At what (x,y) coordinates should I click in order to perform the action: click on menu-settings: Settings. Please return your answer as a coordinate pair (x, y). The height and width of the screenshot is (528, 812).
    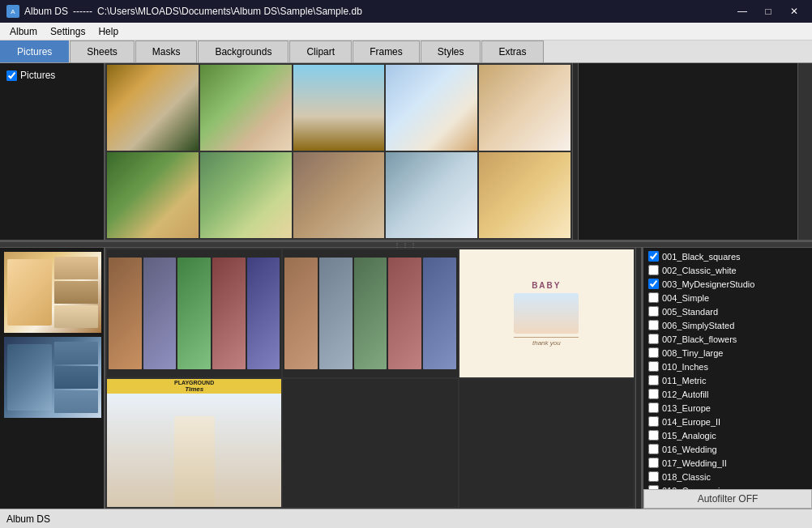
    Looking at the image, I should click on (68, 32).